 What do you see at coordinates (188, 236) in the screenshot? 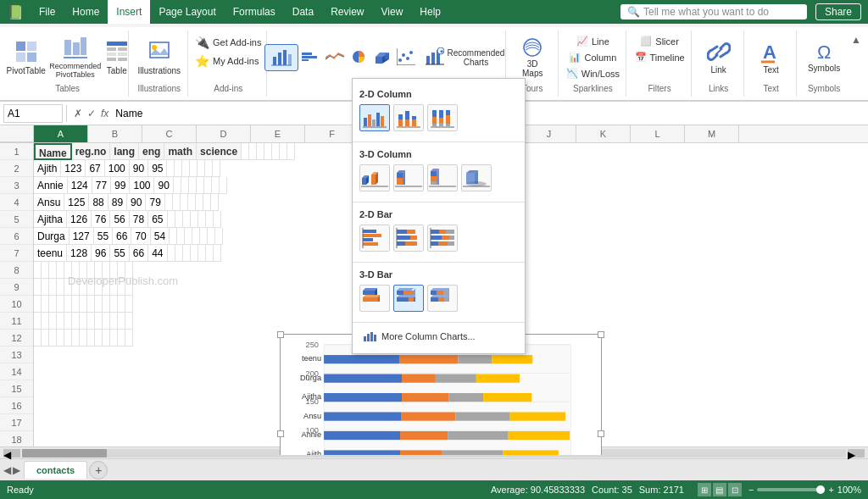
I see `cell-I6` at bounding box center [188, 236].